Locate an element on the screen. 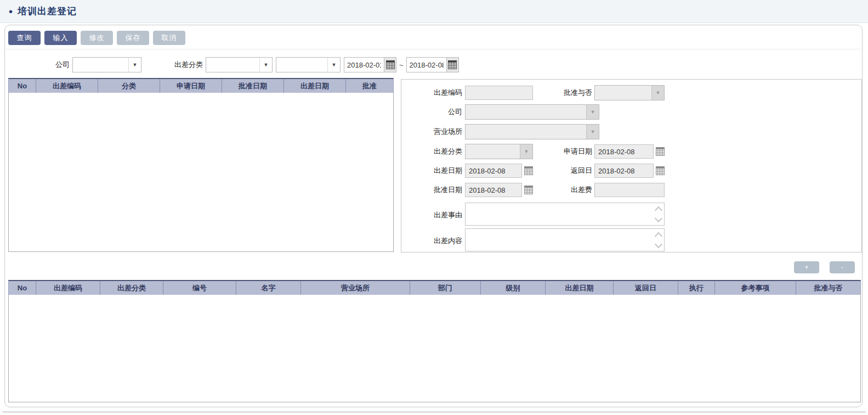 This screenshot has height=415, width=868. col-header-return-date: 返回日 is located at coordinates (646, 288).